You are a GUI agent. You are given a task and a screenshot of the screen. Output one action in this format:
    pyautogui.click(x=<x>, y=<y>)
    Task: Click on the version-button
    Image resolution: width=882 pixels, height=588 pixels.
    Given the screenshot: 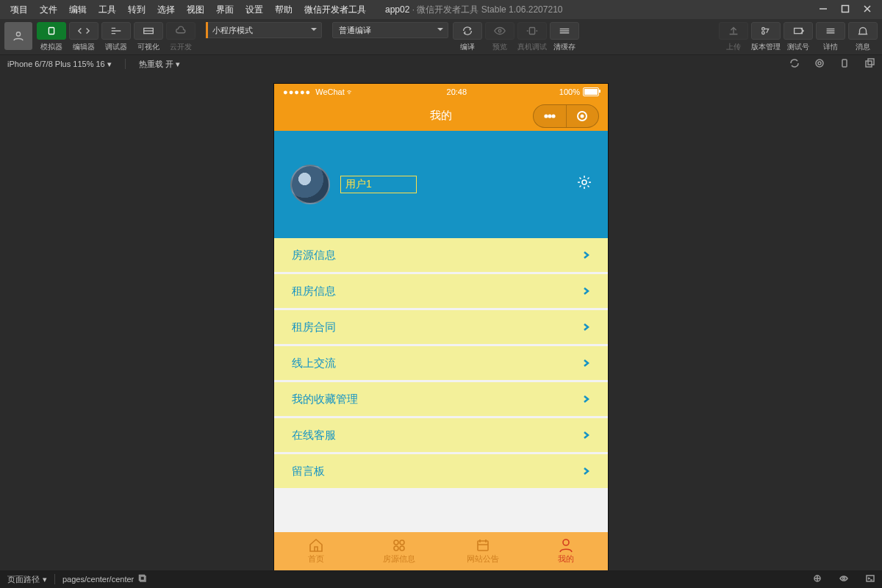 What is the action you would take?
    pyautogui.click(x=766, y=31)
    